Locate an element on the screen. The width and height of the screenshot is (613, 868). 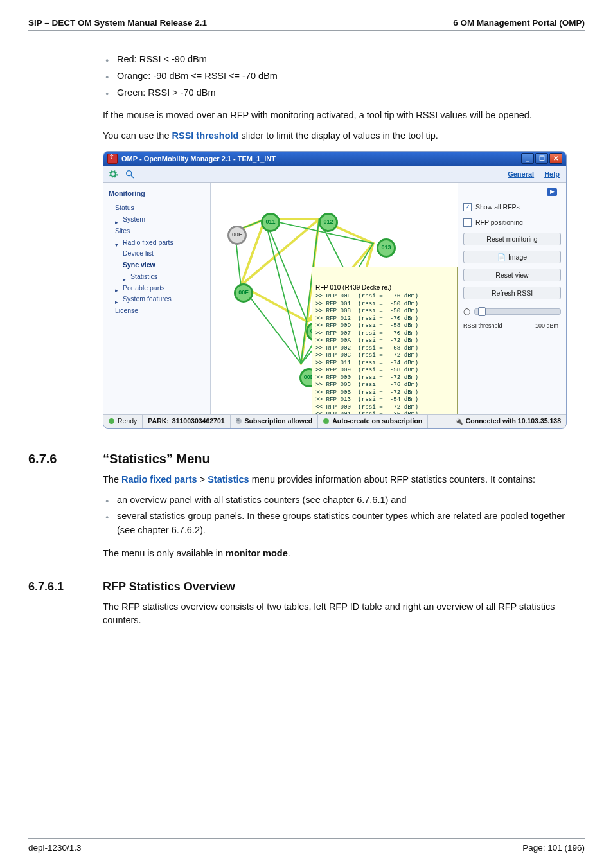
rfp-positioning-checkbox: RFP positioning is located at coordinates (512, 223).